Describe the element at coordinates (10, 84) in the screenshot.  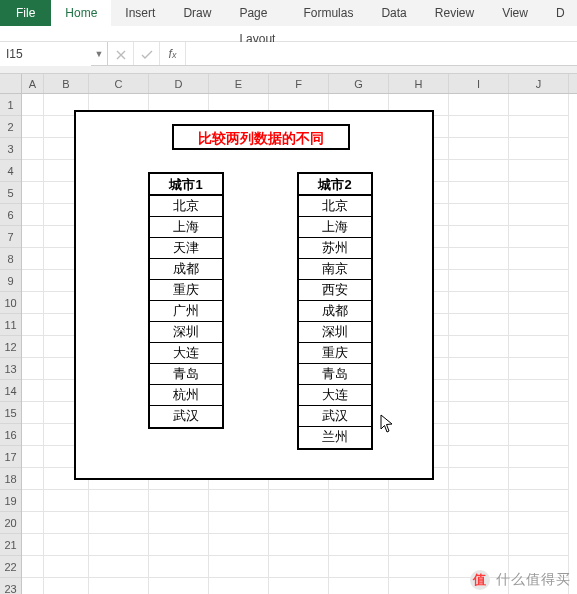
I see `select-all-corner` at that location.